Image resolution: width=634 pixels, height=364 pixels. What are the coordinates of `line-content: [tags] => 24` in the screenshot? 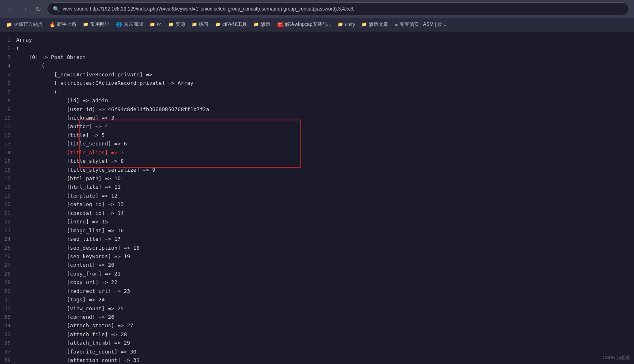 It's located at (61, 300).